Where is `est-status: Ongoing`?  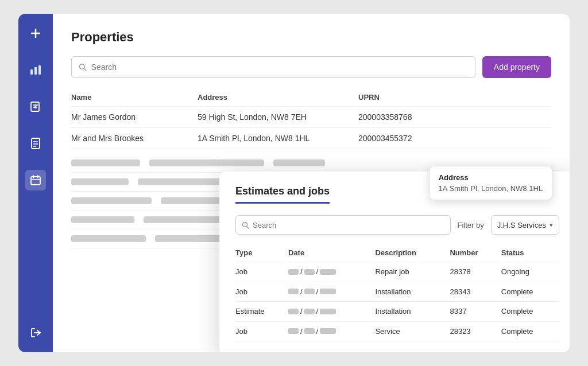 est-status: Ongoing is located at coordinates (531, 272).